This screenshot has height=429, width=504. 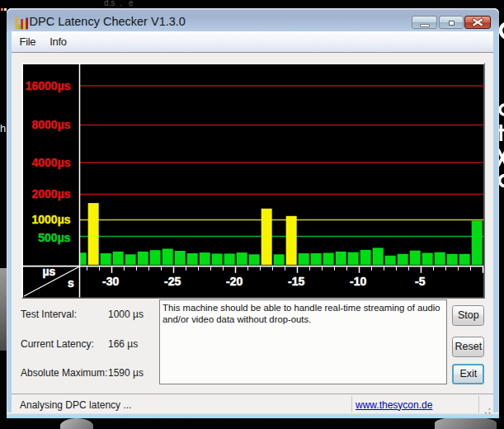 What do you see at coordinates (51, 125) in the screenshot?
I see `svg-text: 8000µs` at bounding box center [51, 125].